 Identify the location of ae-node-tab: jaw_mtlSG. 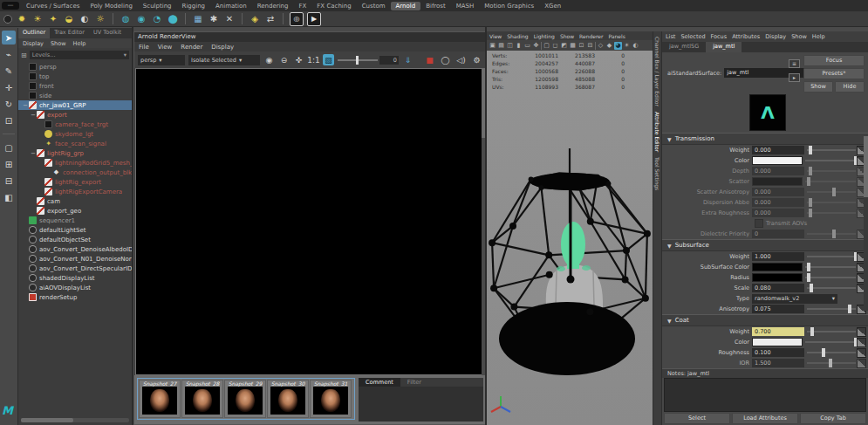
(684, 47).